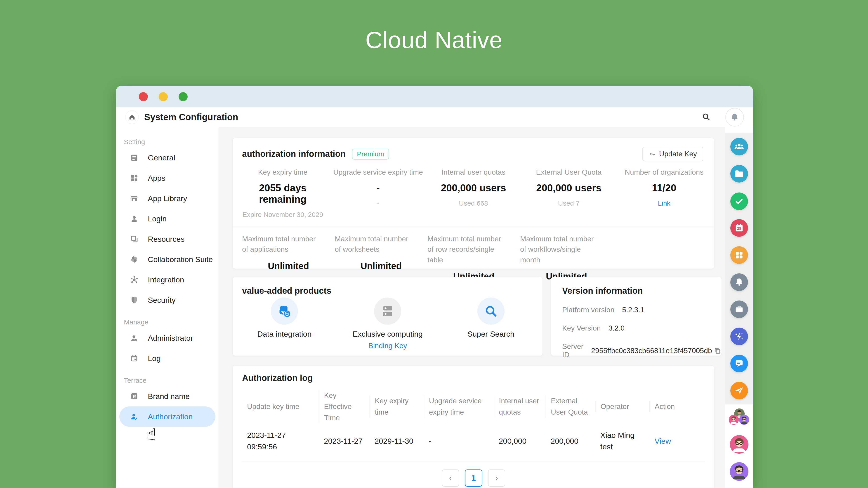 The height and width of the screenshot is (488, 868). I want to click on server-id-row: Server ID 2955ffbc0c383cb66811e13f457005…, so click(642, 351).